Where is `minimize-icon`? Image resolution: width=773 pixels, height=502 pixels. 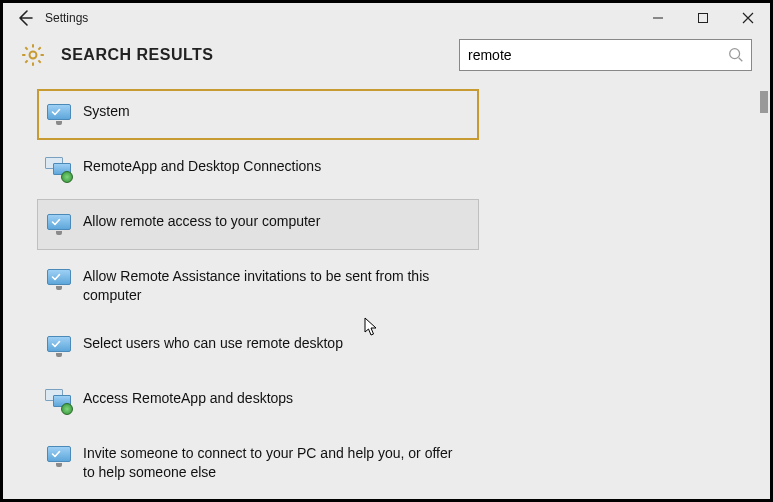 minimize-icon is located at coordinates (658, 18).